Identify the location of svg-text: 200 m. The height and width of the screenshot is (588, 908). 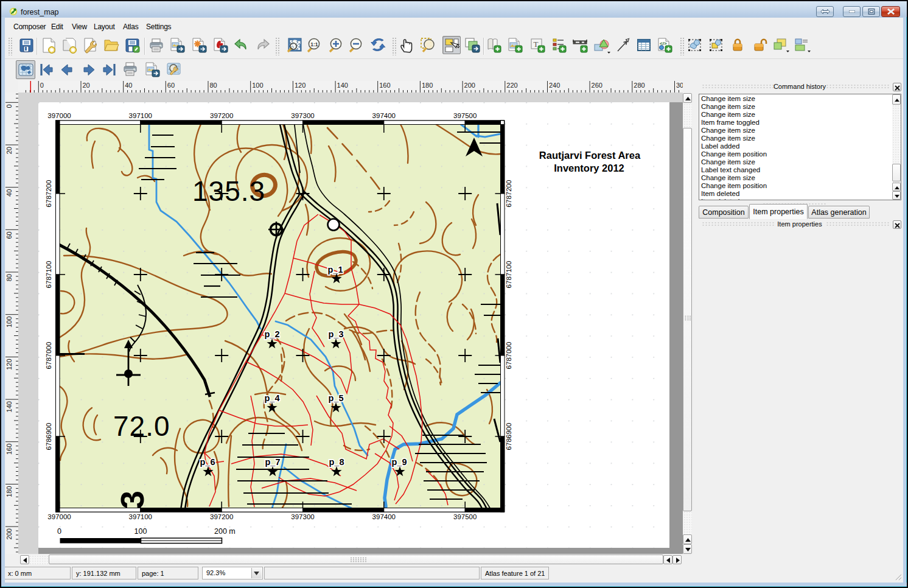
(225, 531).